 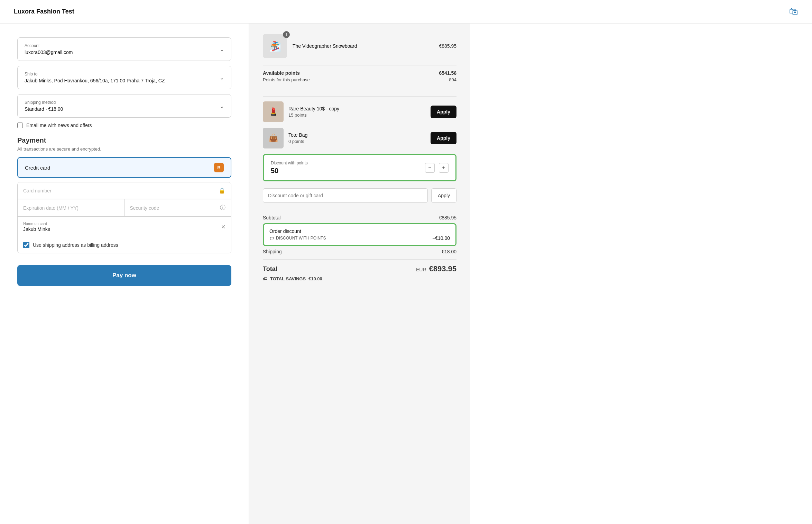 I want to click on clear-name-icon: ✕, so click(x=223, y=227).